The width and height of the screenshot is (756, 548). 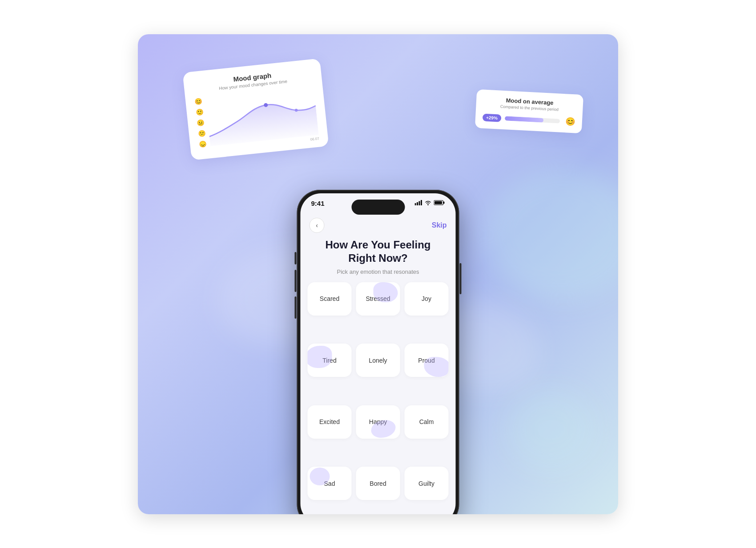 What do you see at coordinates (378, 352) in the screenshot?
I see `phone-wrapper: 9:41` at bounding box center [378, 352].